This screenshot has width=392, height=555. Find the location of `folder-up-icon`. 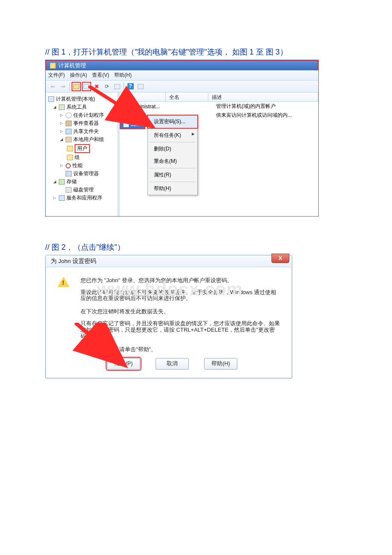

folder-up-icon is located at coordinates (76, 87).